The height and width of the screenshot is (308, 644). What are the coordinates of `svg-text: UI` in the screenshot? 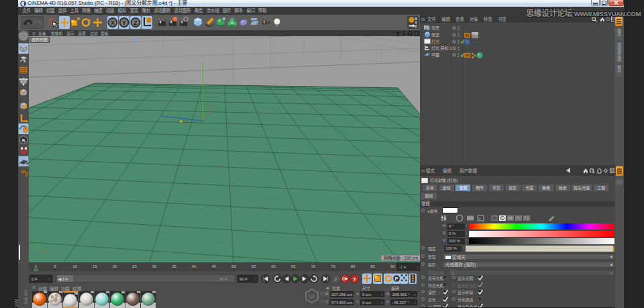 It's located at (311, 297).